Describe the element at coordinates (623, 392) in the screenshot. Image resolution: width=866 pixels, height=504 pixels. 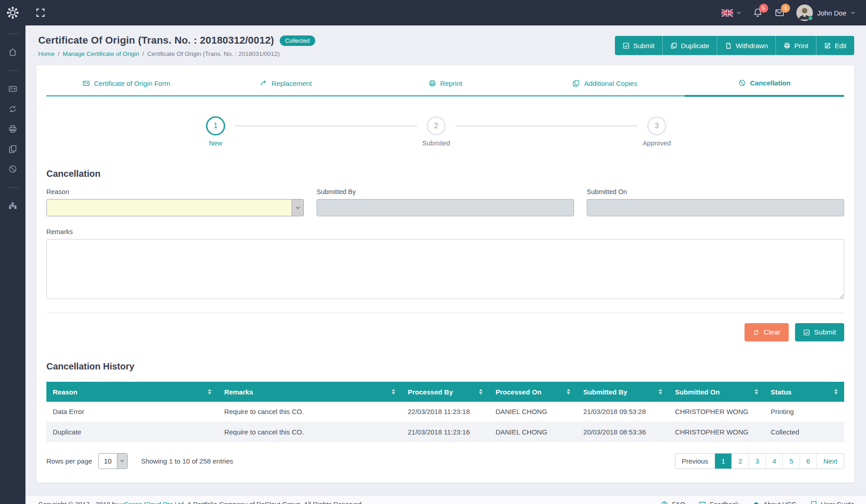
I see `column-header-submitted-by: Submitted By` at that location.